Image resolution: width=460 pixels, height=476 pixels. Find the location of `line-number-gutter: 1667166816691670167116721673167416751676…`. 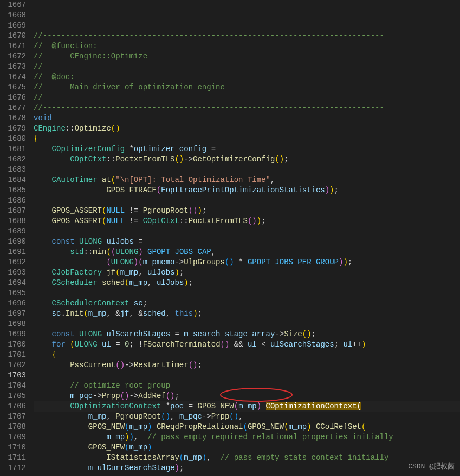

line-number-gutter: 1667166816691670167116721673167416751676… is located at coordinates (17, 238).